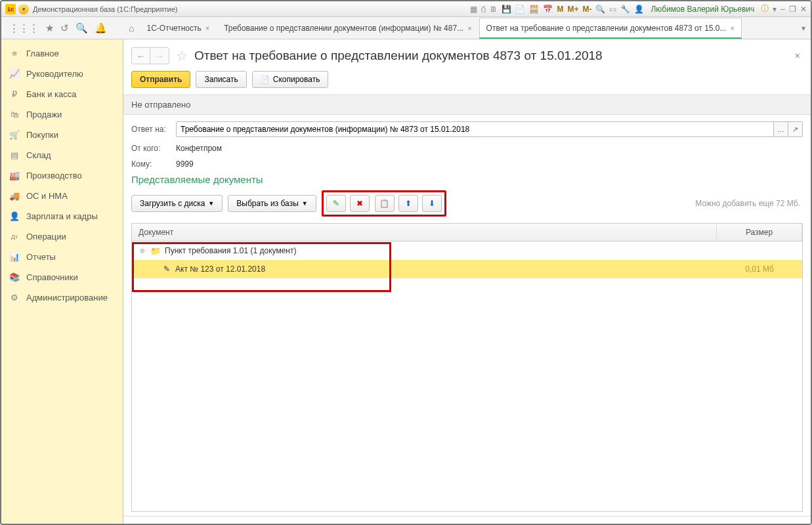 The width and height of the screenshot is (812, 525). I want to click on minimize-icon: –, so click(782, 9).